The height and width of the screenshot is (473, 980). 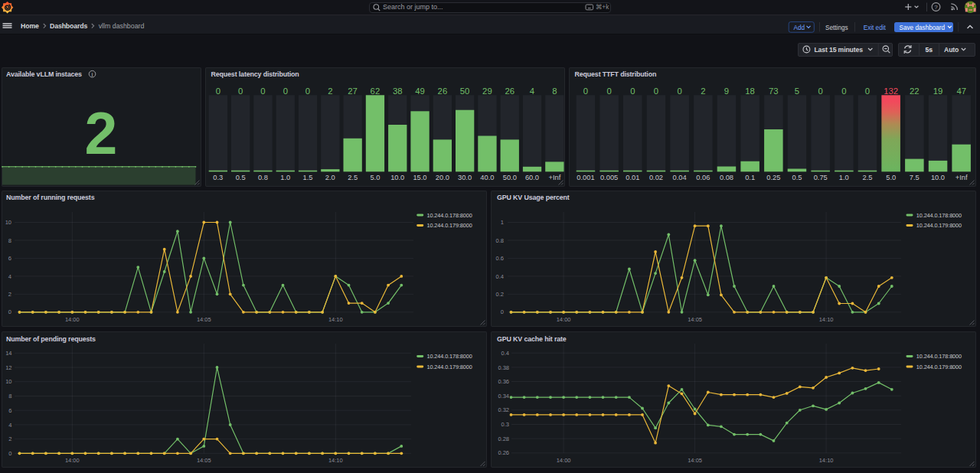 I want to click on svg-text: GPU KV Usage percent, so click(x=533, y=197).